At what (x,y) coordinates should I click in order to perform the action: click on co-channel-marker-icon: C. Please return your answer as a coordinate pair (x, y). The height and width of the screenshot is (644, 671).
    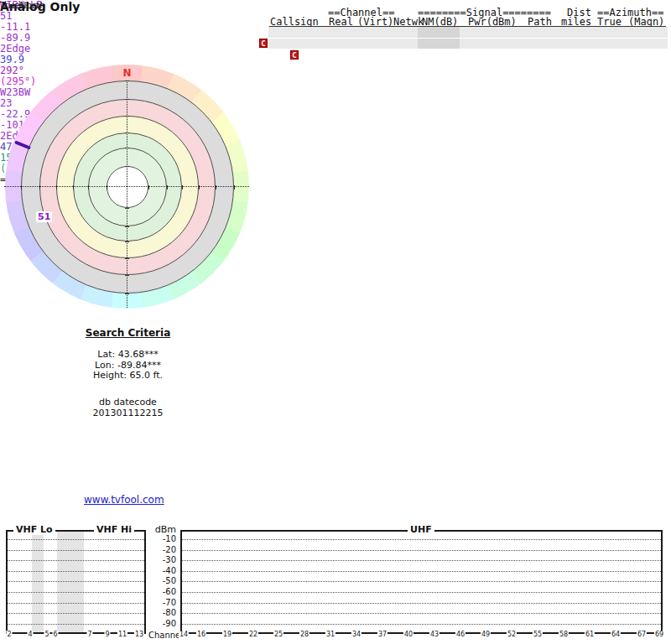
    Looking at the image, I should click on (263, 44).